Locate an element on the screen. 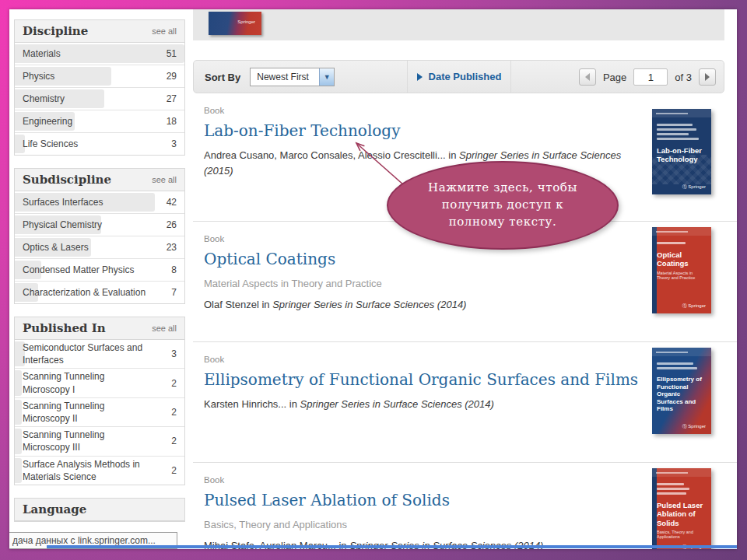 The width and height of the screenshot is (747, 560). facet-count: 29 is located at coordinates (171, 76).